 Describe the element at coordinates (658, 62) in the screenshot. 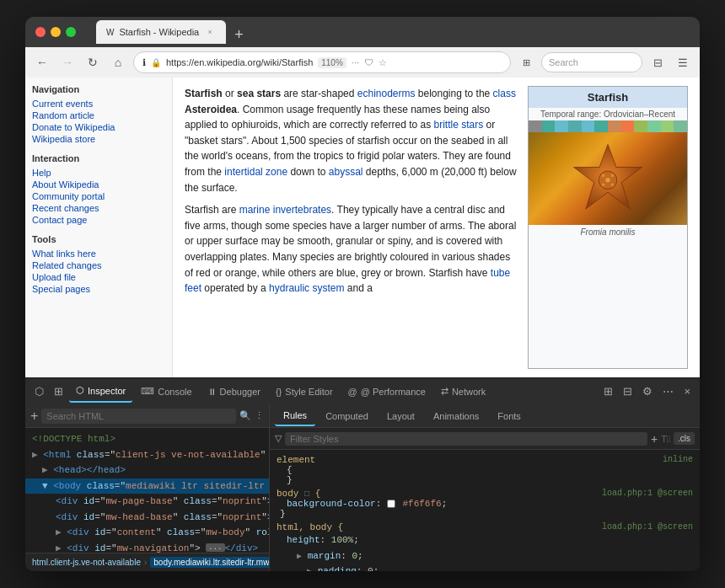

I see `sidebar-toggle-button: ⊟` at that location.